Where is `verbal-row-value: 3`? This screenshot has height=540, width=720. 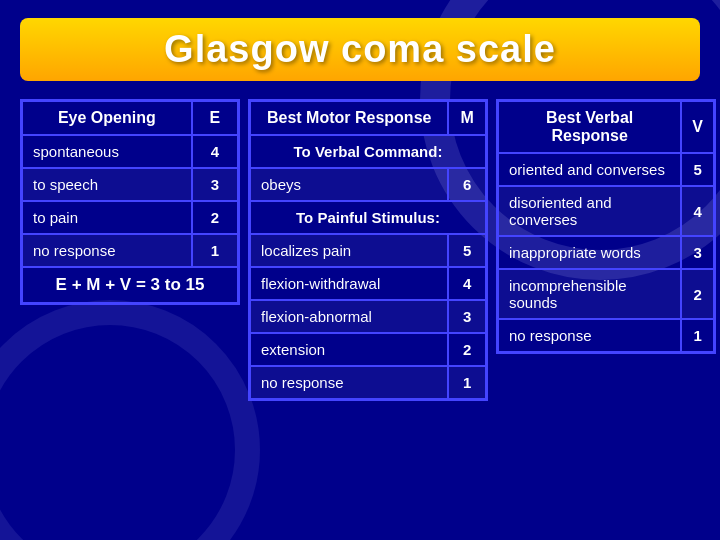 verbal-row-value: 3 is located at coordinates (698, 252).